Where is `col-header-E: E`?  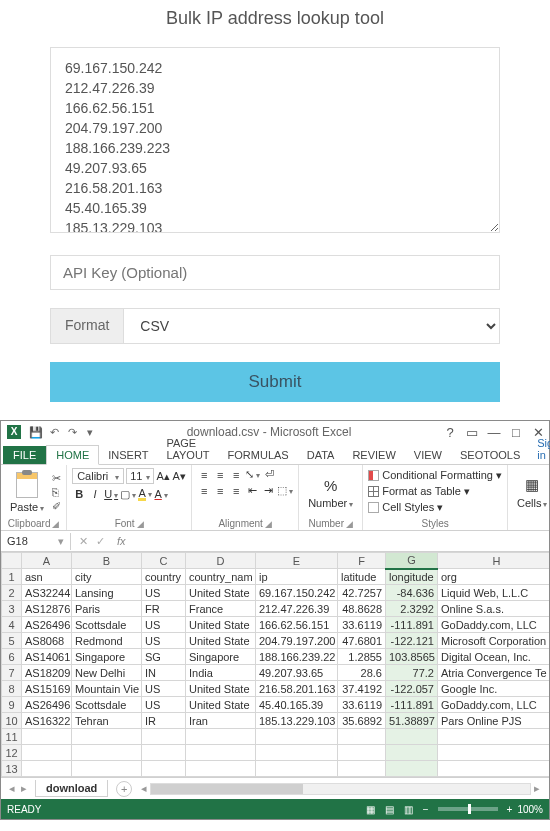
col-header-E: E is located at coordinates (297, 561).